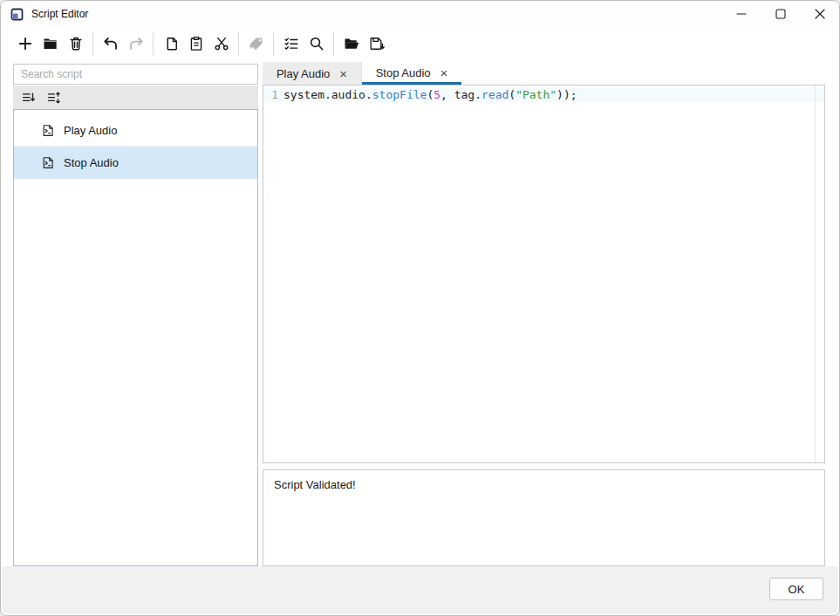  What do you see at coordinates (111, 44) in the screenshot?
I see `undo-icon` at bounding box center [111, 44].